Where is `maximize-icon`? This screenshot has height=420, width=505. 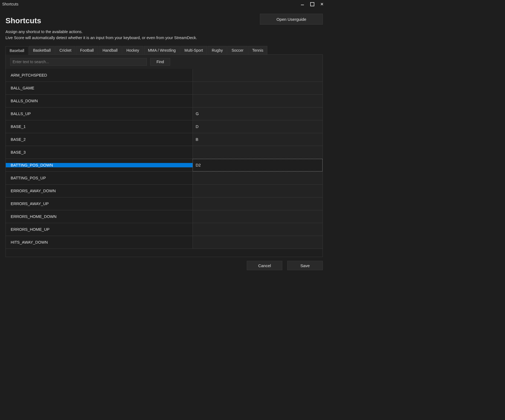 maximize-icon is located at coordinates (312, 4).